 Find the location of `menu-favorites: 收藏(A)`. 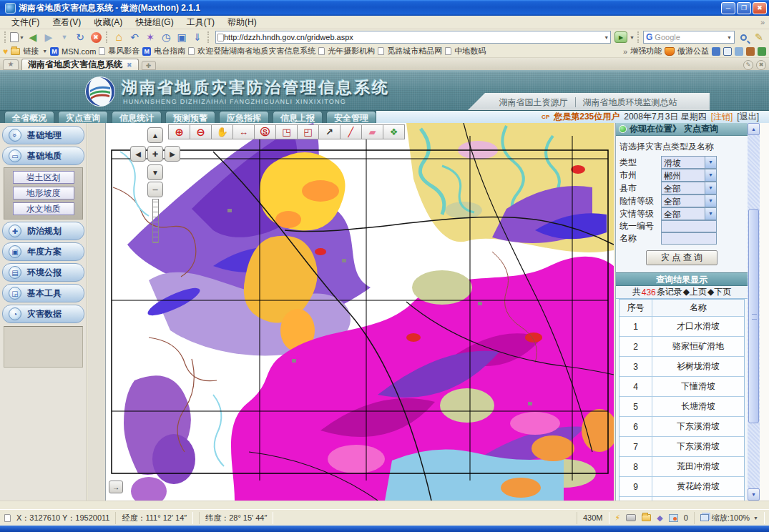

menu-favorites: 收藏(A) is located at coordinates (108, 23).